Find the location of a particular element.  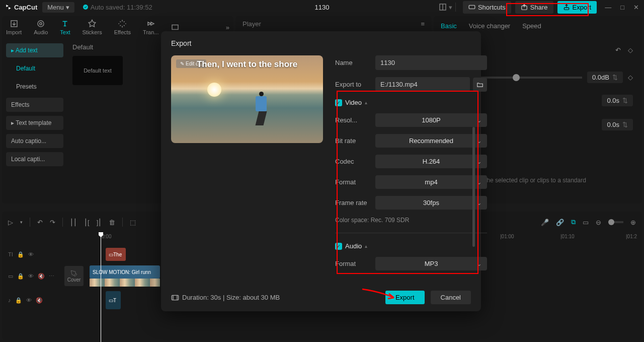

modal-title: Export is located at coordinates (321, 43).